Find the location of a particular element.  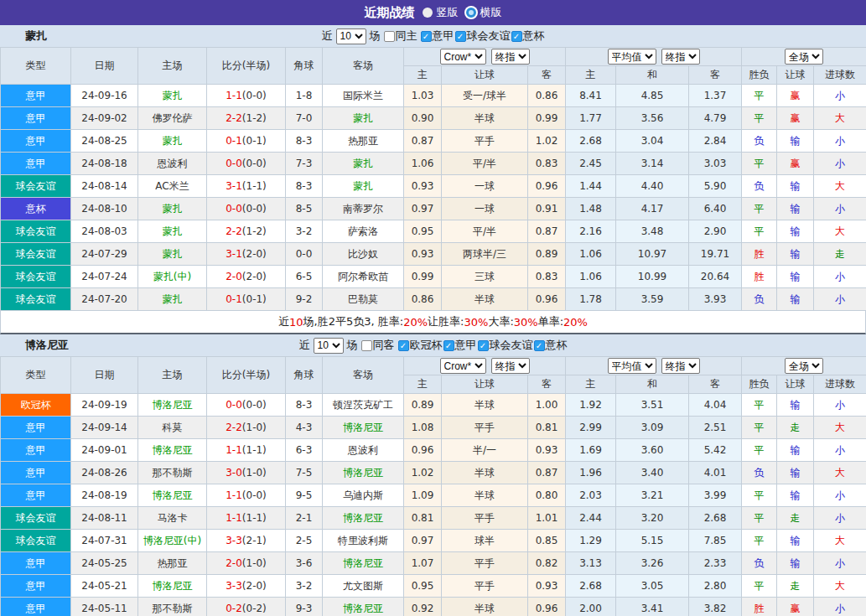

crow-home-odds: 1.02 is located at coordinates (423, 473).